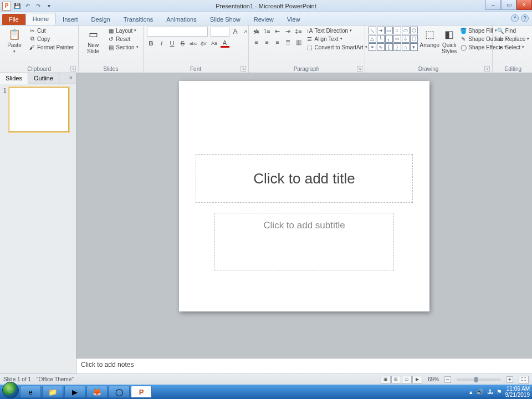  I want to click on taskbar-powerpoint-icon: P, so click(141, 392).